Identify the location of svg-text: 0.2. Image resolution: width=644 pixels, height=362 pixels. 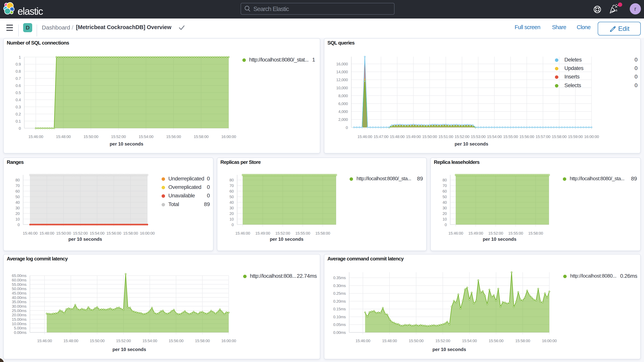
(18, 114).